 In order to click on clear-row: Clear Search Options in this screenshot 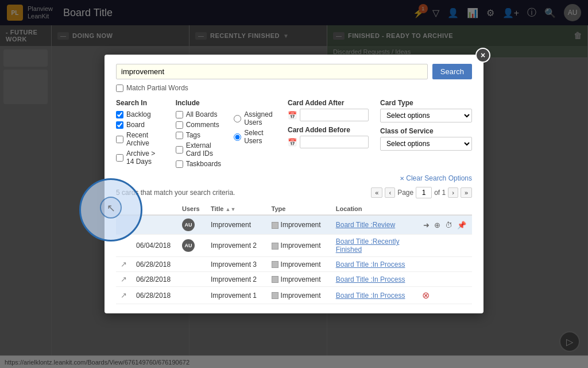, I will do `click(294, 178)`.